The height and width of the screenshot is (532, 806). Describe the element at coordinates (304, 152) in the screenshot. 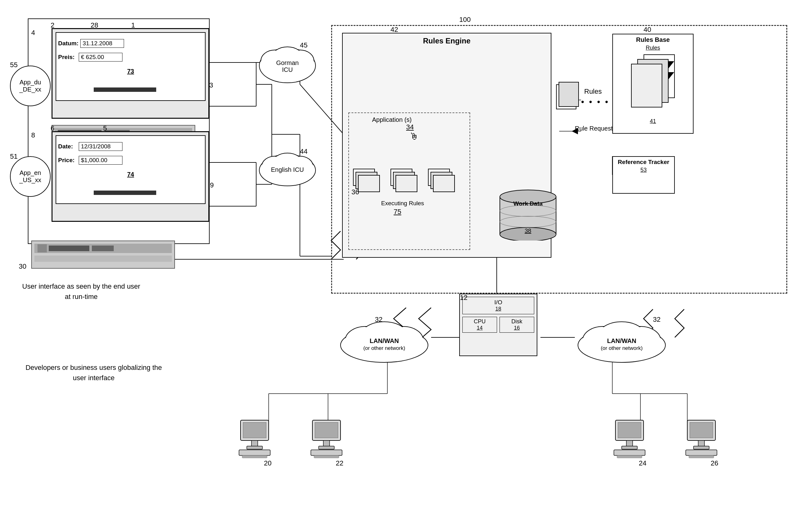

I see `label-44: 44` at that location.